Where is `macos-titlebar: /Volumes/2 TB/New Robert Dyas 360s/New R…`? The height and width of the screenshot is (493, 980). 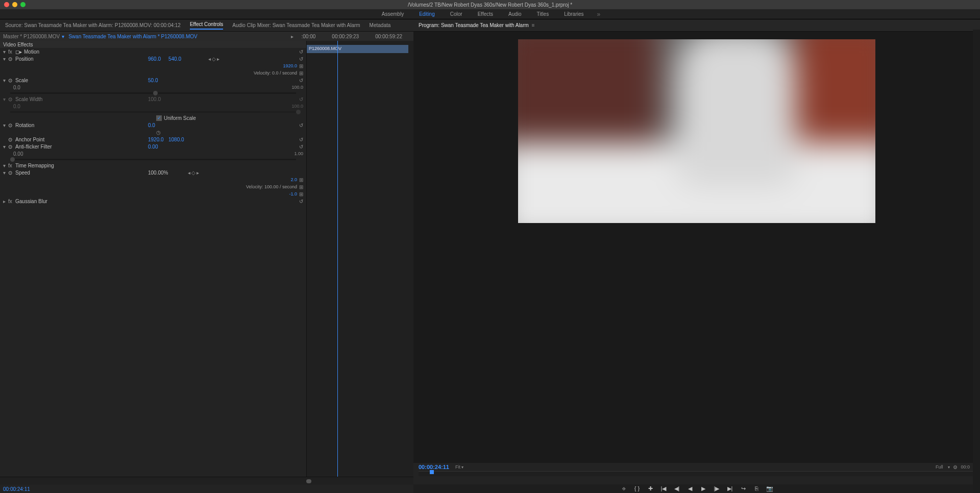
macos-titlebar: /Volumes/2 TB/New Robert Dyas 360s/New R… is located at coordinates (490, 5).